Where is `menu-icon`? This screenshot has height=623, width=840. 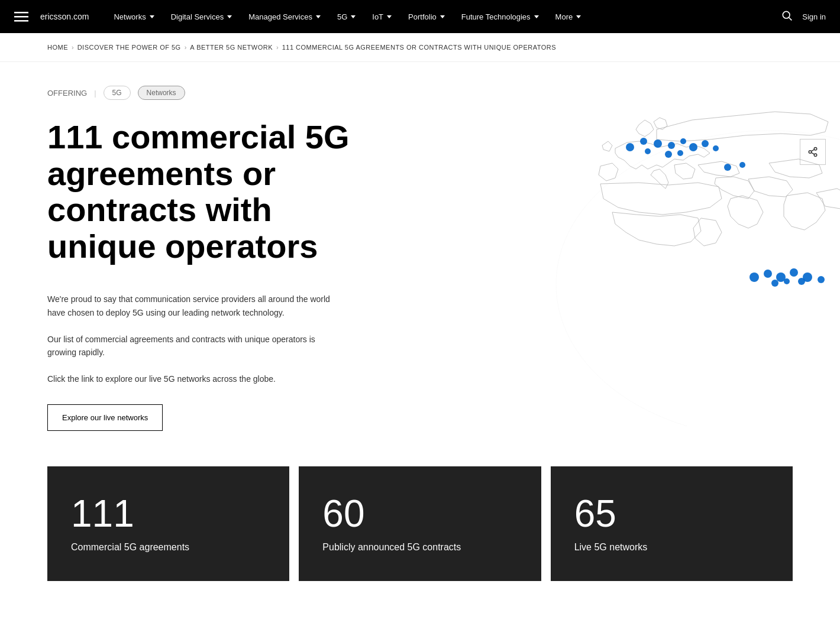
menu-icon is located at coordinates (21, 17).